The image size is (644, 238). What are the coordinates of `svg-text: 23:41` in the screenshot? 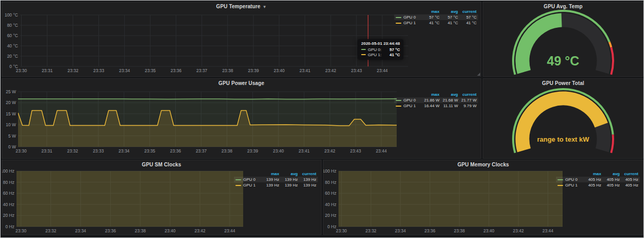 It's located at (304, 151).